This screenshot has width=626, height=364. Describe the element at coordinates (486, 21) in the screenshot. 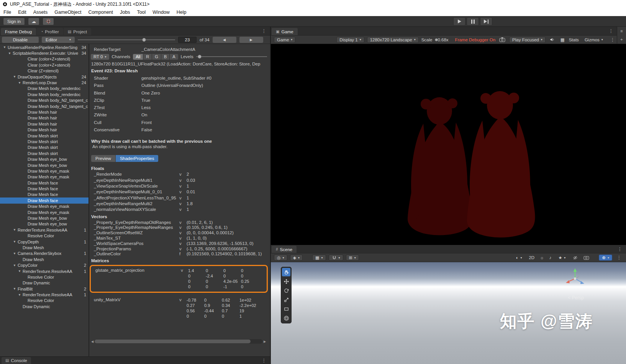

I see `step-button` at that location.